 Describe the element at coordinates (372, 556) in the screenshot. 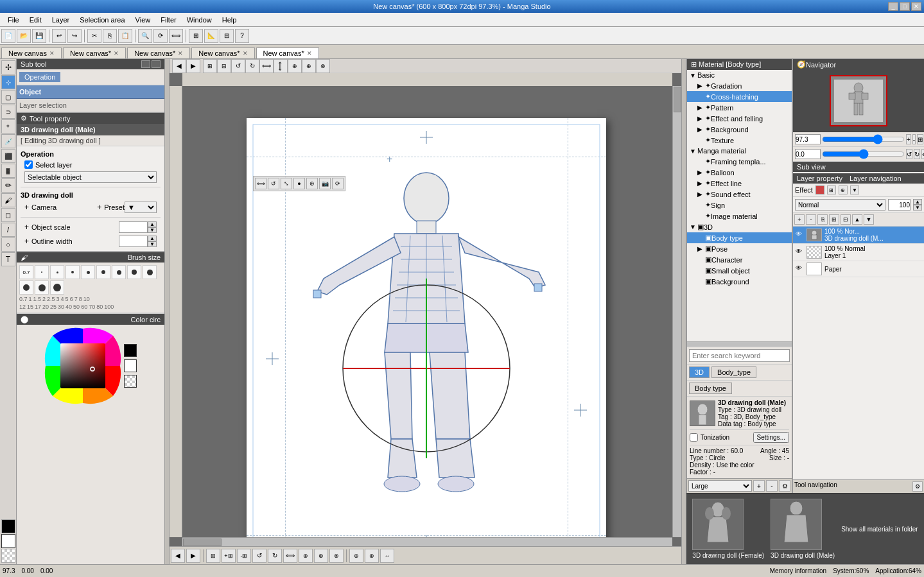

I see `canvas-extra5: ⊕` at that location.